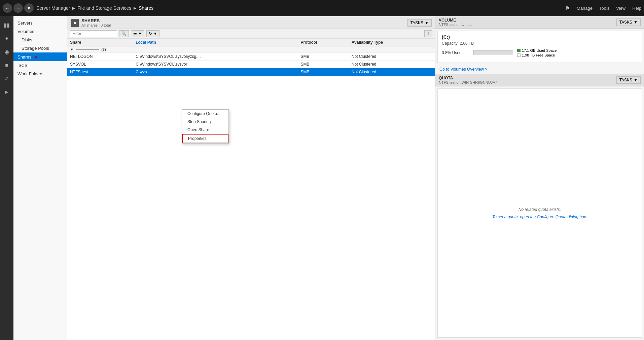 The height and width of the screenshot is (340, 644). Describe the element at coordinates (417, 23) in the screenshot. I see `tasks-label: TASKS` at that location.